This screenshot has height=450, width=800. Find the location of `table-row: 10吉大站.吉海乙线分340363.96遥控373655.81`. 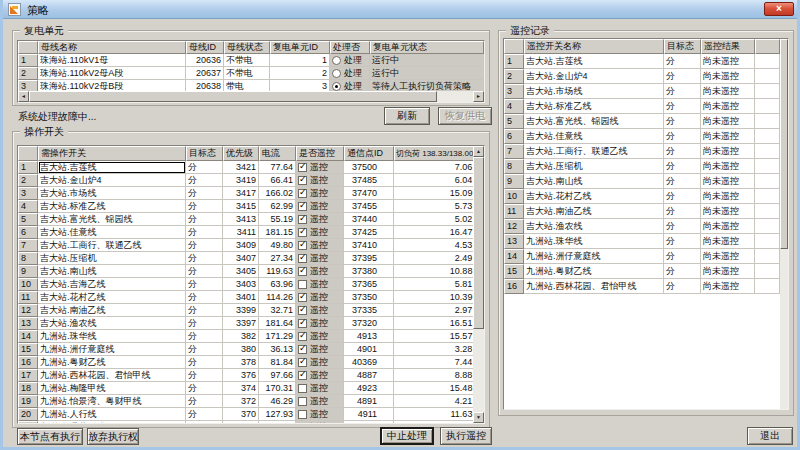

table-row: 10吉大站.吉海乙线分340363.96遥控373655.81 is located at coordinates (246, 284).